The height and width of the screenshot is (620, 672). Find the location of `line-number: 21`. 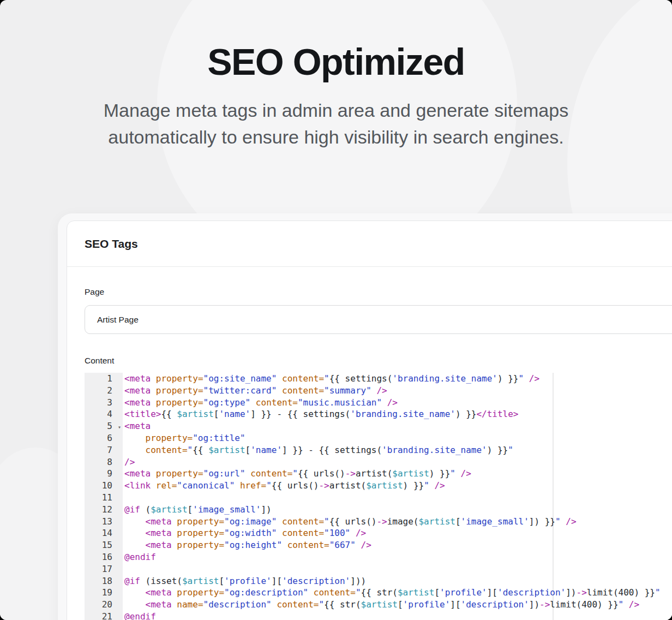

line-number: 21 is located at coordinates (104, 616).